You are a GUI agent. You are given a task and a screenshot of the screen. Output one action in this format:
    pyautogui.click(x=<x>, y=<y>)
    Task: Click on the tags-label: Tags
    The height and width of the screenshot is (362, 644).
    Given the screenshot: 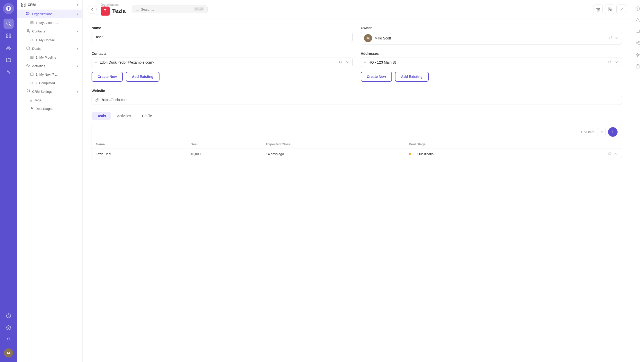 What is the action you would take?
    pyautogui.click(x=38, y=100)
    